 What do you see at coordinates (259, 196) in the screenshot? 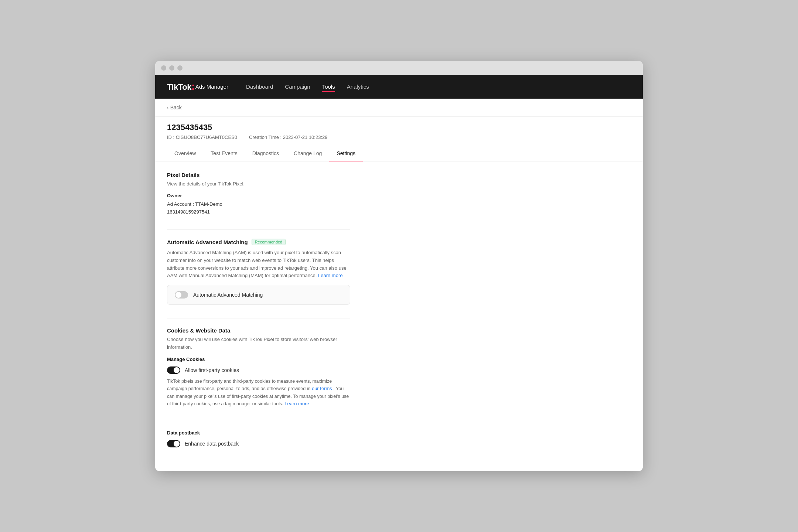
I see `owner-label: Owner` at bounding box center [259, 196].